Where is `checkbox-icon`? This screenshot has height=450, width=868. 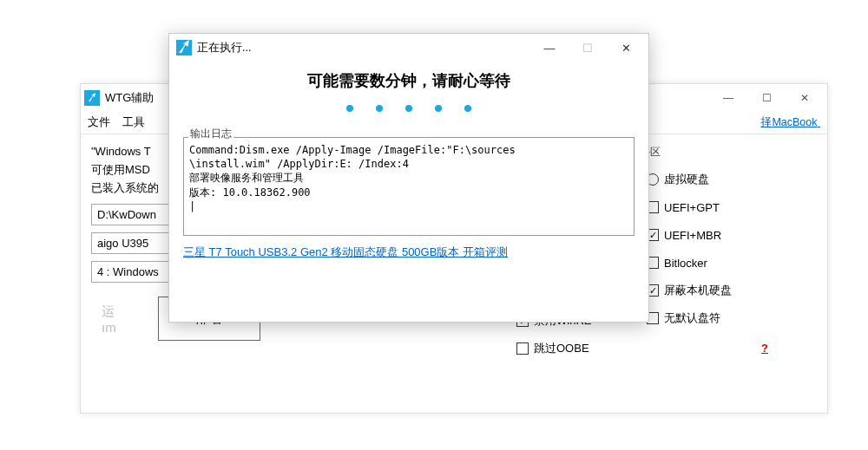 checkbox-icon is located at coordinates (523, 349).